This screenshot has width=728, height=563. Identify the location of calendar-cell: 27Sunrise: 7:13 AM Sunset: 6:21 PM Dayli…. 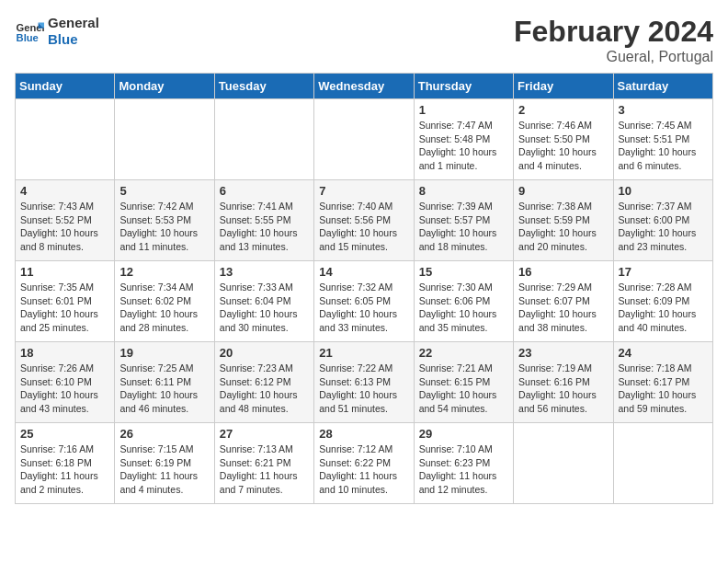
(264, 464).